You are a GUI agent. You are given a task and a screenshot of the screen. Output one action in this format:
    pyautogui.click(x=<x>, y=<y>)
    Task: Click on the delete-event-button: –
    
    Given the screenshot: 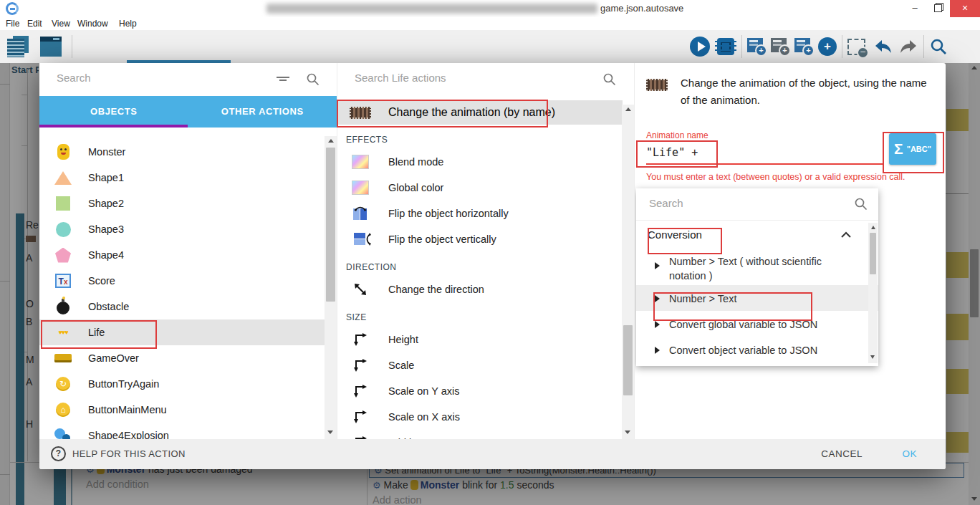 What is the action you would take?
    pyautogui.click(x=857, y=47)
    